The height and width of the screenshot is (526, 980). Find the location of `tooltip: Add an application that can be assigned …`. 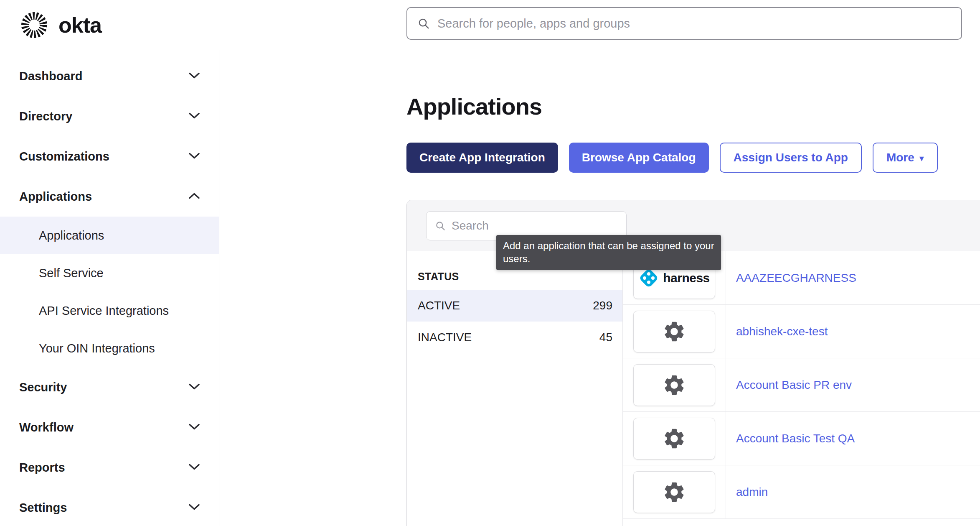

tooltip: Add an application that can be assigned … is located at coordinates (609, 253).